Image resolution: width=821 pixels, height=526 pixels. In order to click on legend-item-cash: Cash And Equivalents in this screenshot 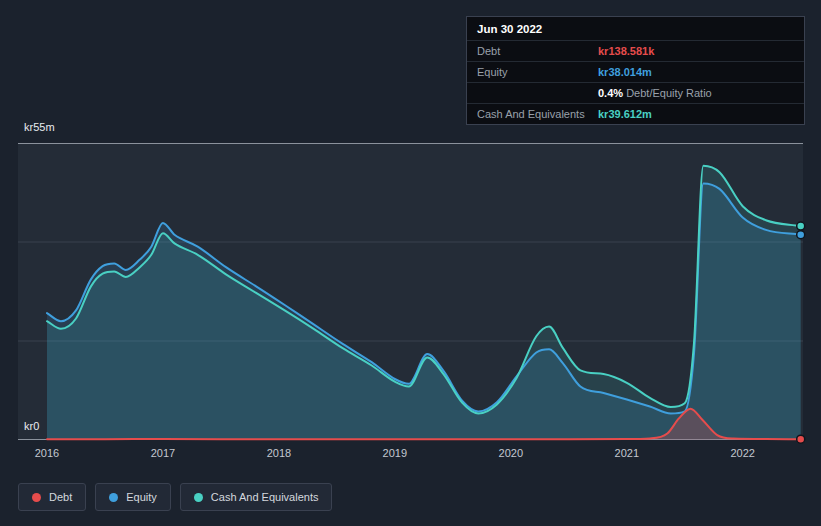, I will do `click(256, 497)`.